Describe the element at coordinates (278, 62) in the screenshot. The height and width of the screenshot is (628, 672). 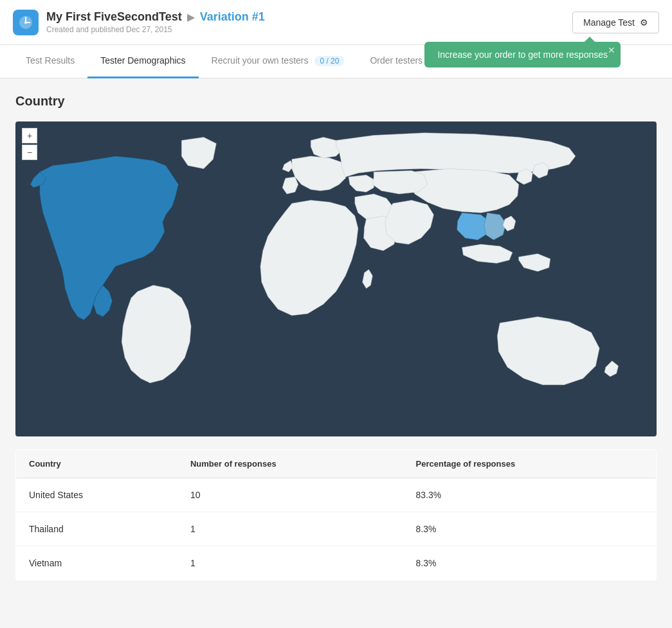
I see `tab-recruit-own: Recruit your own testers 0 / 20` at that location.